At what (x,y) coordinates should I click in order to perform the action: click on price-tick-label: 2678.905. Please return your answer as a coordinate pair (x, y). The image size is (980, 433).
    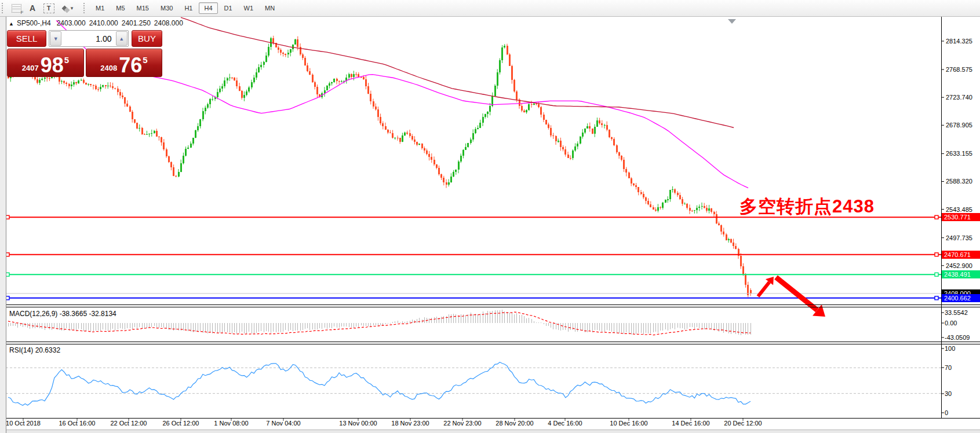
    Looking at the image, I should click on (959, 125).